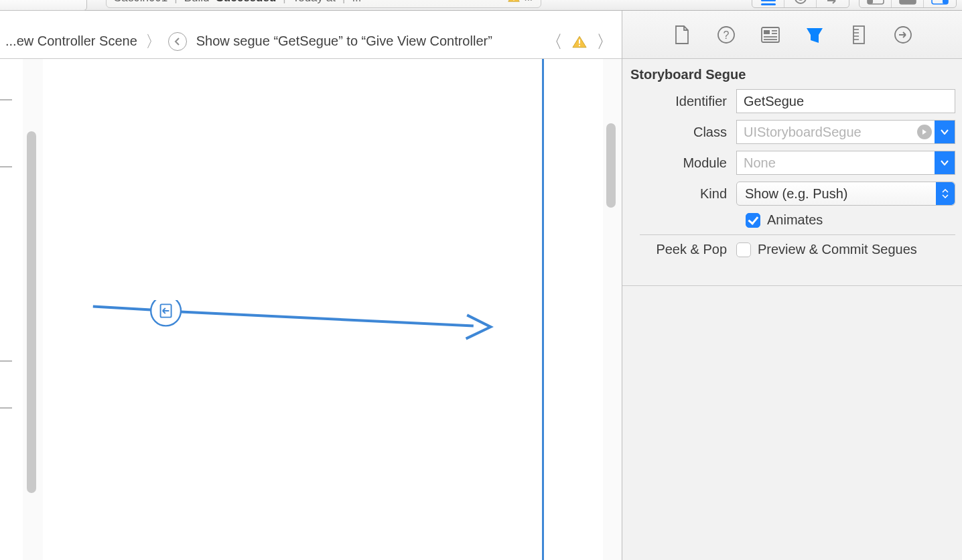  What do you see at coordinates (908, 4) in the screenshot?
I see `panel-visibility-segment` at bounding box center [908, 4].